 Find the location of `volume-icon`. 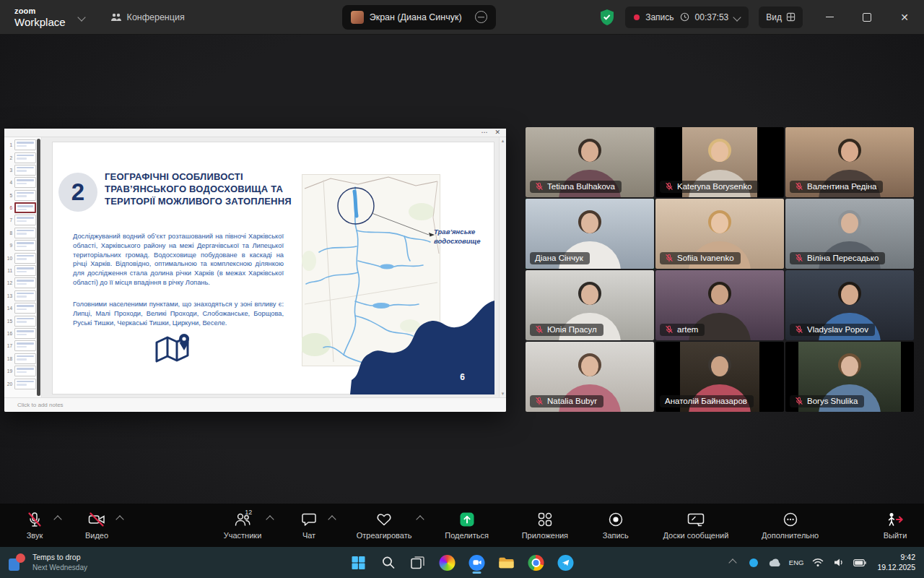

volume-icon is located at coordinates (839, 563).